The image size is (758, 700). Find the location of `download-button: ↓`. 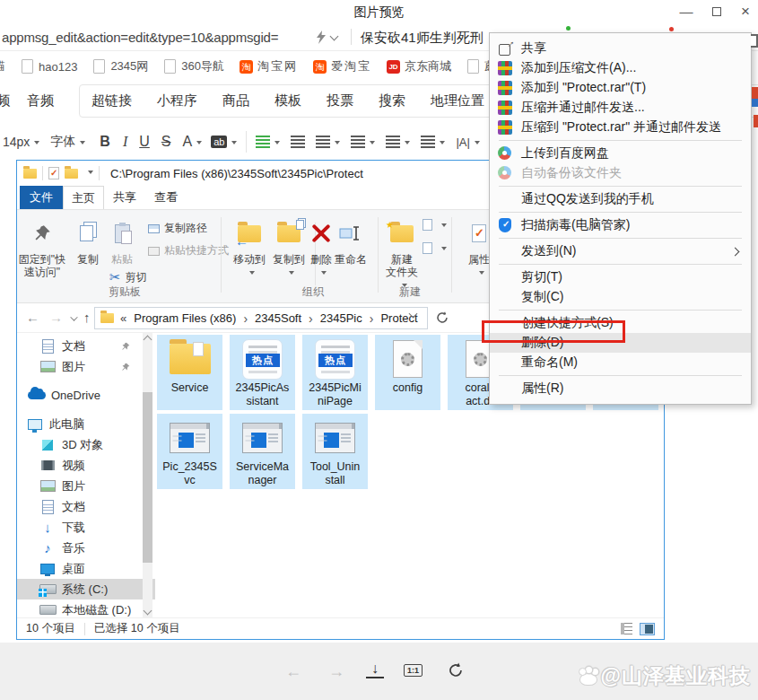

download-button: ↓ is located at coordinates (375, 669).